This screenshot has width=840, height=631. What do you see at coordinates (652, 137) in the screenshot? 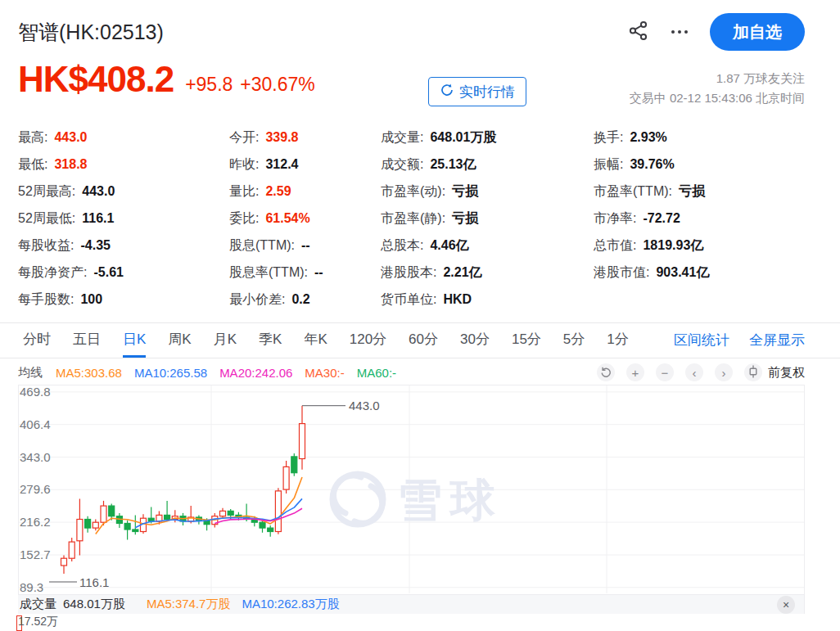
I see `stat-item: 换手:2.93%` at bounding box center [652, 137].